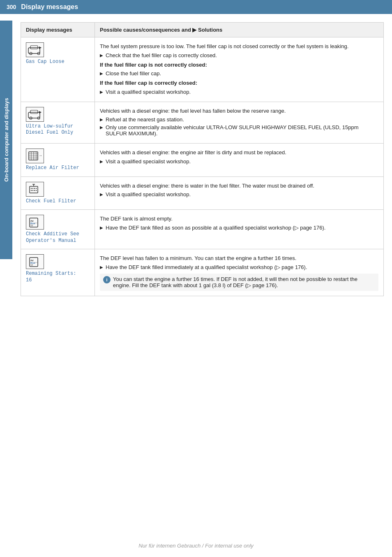  What do you see at coordinates (239, 282) in the screenshot?
I see `cause-info: iYou can start the engine a further 16 t…` at bounding box center [239, 282].